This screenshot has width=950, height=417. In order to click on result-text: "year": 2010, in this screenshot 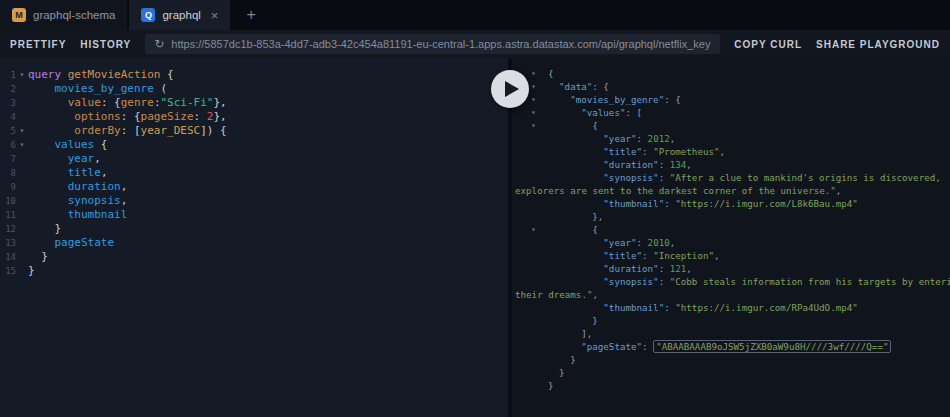, I will do `click(594, 242)`.